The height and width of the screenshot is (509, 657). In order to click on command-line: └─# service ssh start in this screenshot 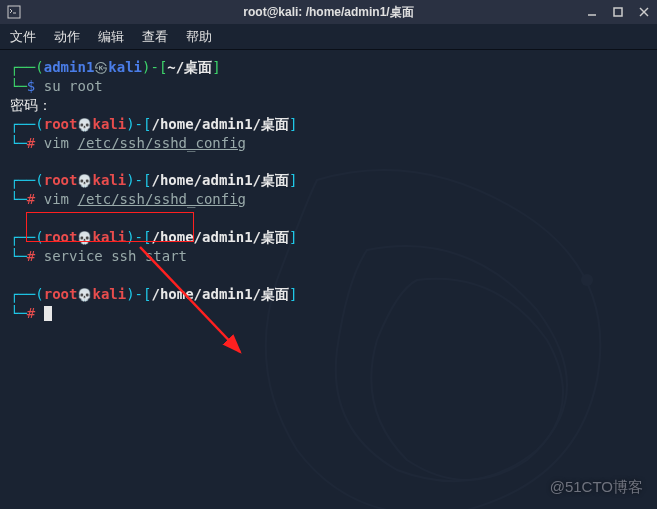, I will do `click(328, 256)`.